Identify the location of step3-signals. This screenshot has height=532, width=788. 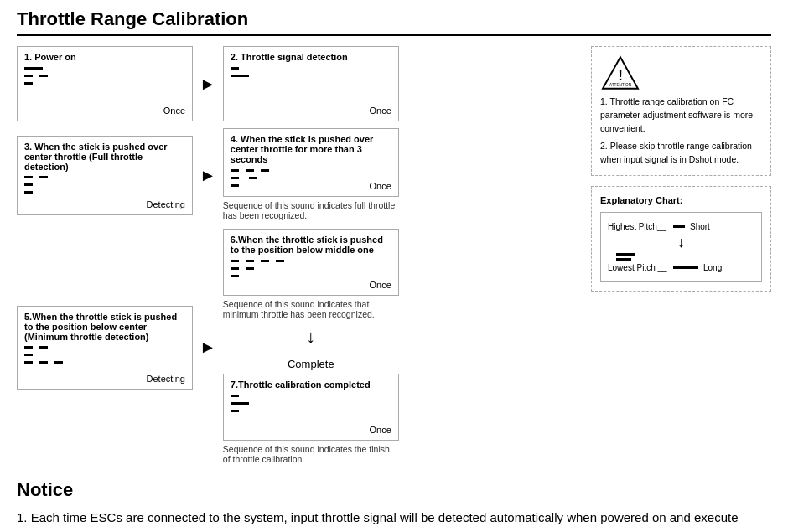
(105, 185).